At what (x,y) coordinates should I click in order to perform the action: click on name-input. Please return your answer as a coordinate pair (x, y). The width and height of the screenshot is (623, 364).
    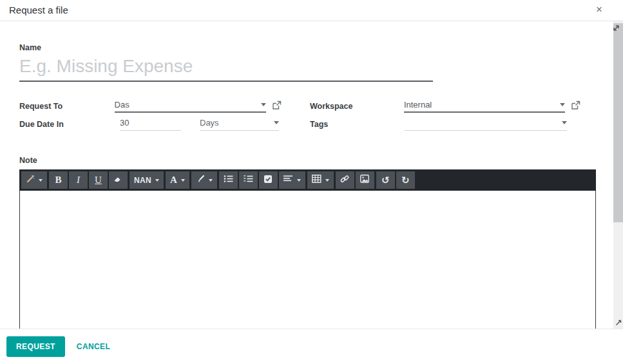
    Looking at the image, I should click on (226, 68).